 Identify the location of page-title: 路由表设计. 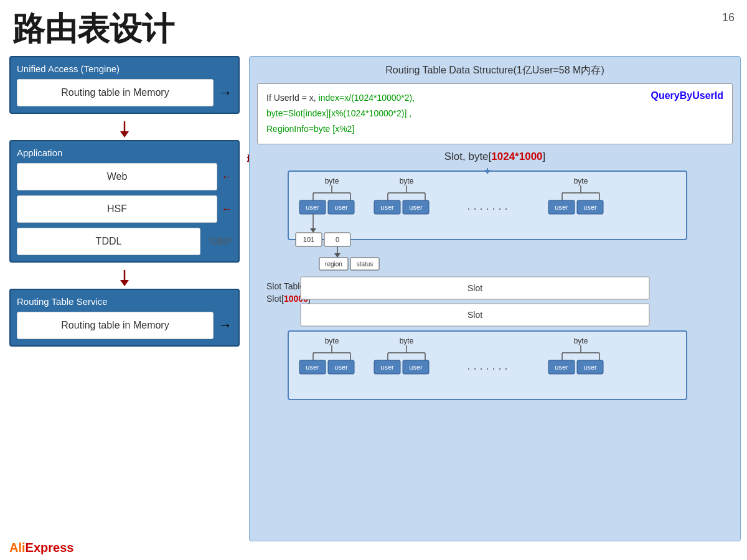
(93, 29).